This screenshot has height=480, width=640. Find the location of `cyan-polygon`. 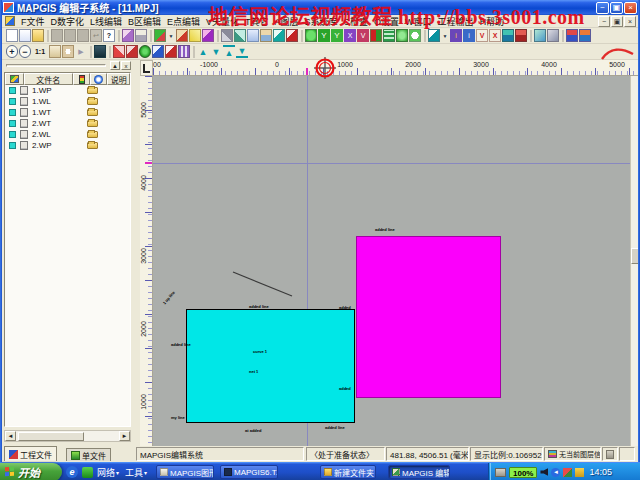

cyan-polygon is located at coordinates (270, 366).